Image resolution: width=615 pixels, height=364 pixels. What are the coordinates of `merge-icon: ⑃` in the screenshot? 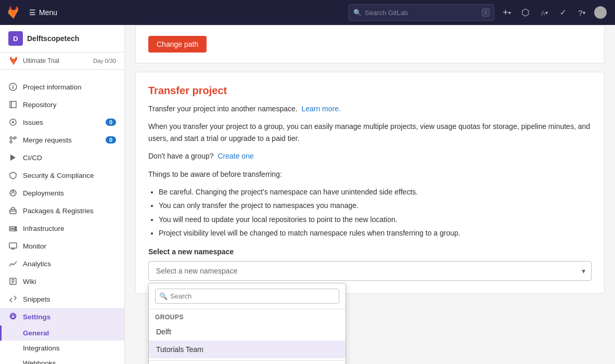 It's located at (543, 12).